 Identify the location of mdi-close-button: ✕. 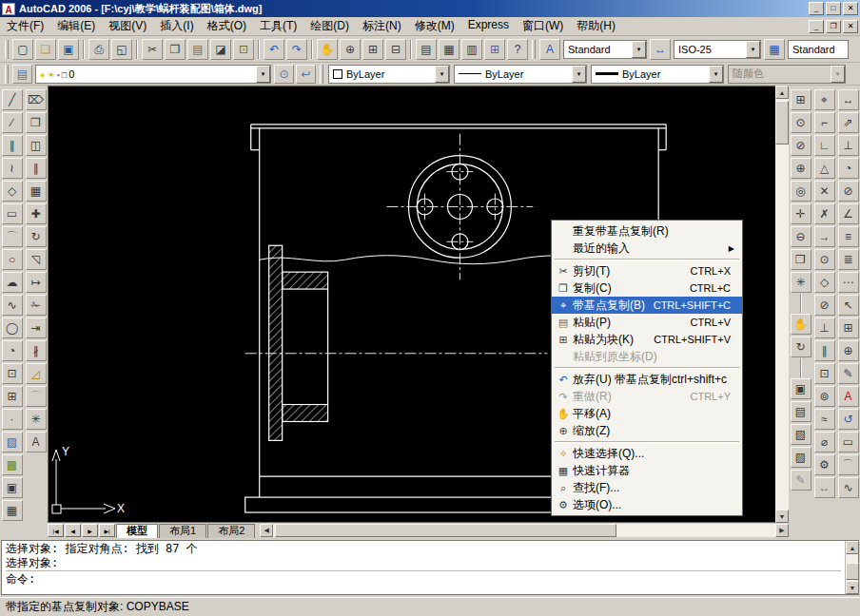
(850, 27).